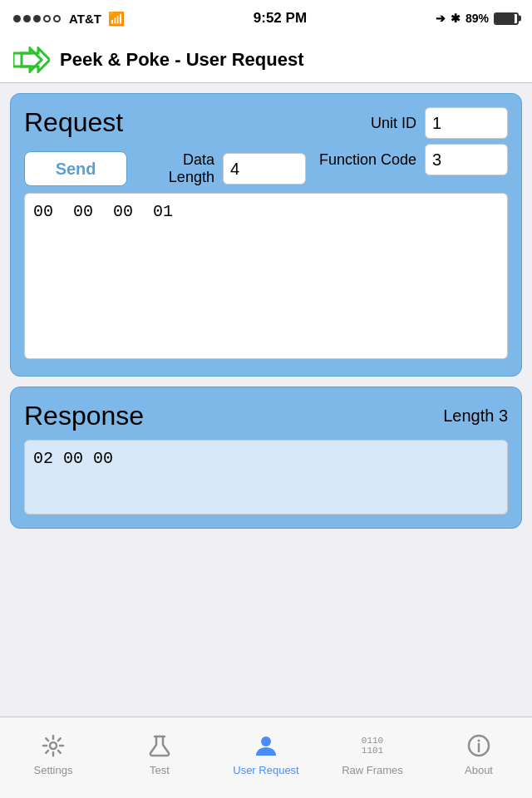 This screenshot has height=798, width=532. Describe the element at coordinates (372, 770) in the screenshot. I see `tab-raw-frames-label: Raw Frames` at that location.